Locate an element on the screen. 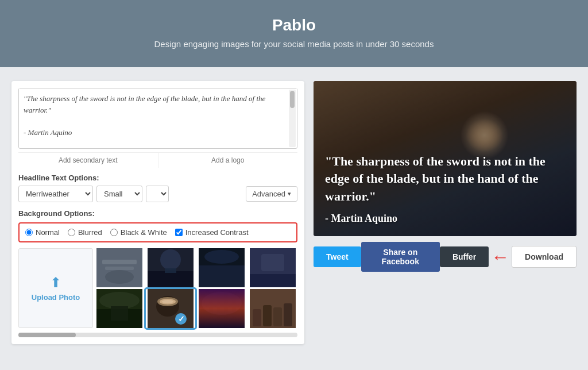 The width and height of the screenshot is (588, 370). action-row: Tweet Share on Facebook Buffer ← Downloa… is located at coordinates (445, 257).